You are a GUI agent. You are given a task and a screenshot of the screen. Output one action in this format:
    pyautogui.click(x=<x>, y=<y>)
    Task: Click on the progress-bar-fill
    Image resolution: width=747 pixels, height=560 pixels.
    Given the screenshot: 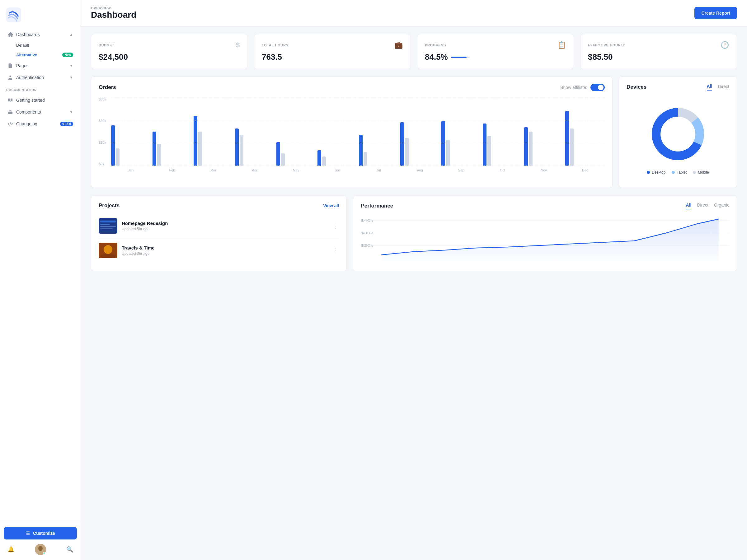 What is the action you would take?
    pyautogui.click(x=459, y=57)
    